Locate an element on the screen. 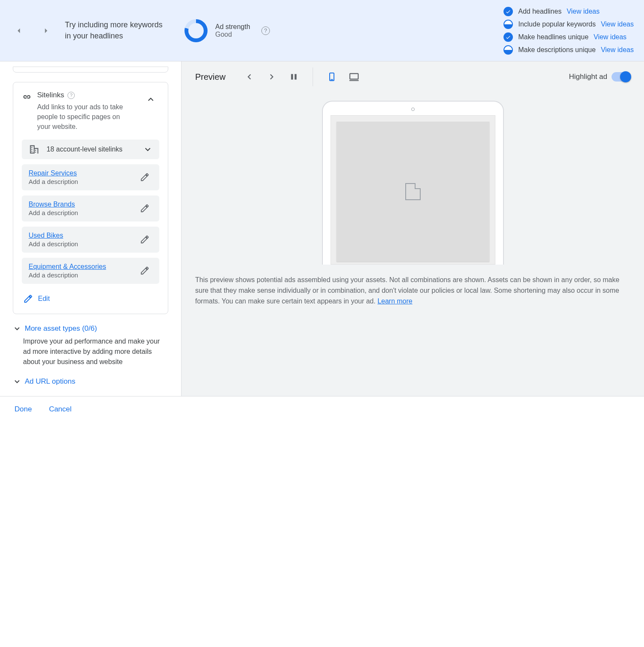 Image resolution: width=644 pixels, height=647 pixels. highlight-ad-toggle is located at coordinates (621, 77).